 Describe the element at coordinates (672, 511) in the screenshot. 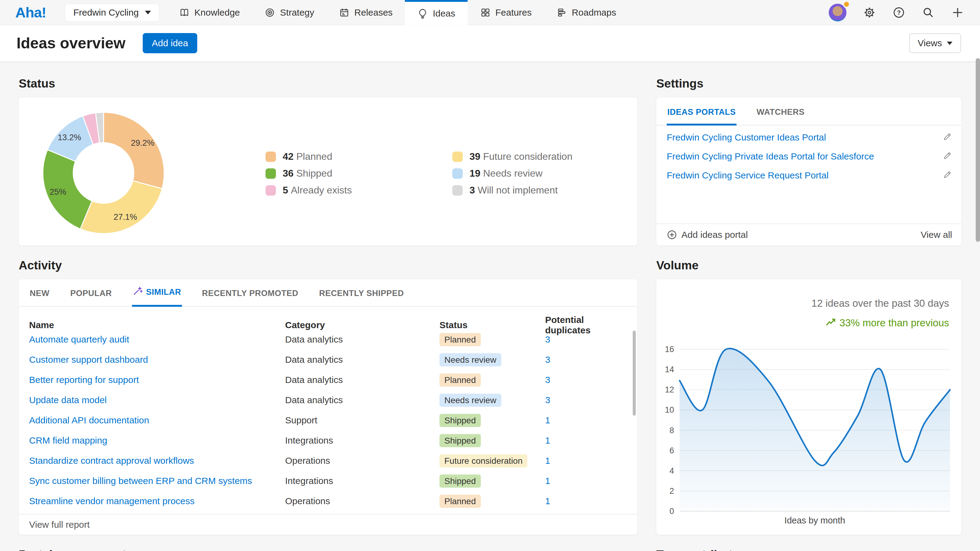

I see `svg-text: 0` at that location.